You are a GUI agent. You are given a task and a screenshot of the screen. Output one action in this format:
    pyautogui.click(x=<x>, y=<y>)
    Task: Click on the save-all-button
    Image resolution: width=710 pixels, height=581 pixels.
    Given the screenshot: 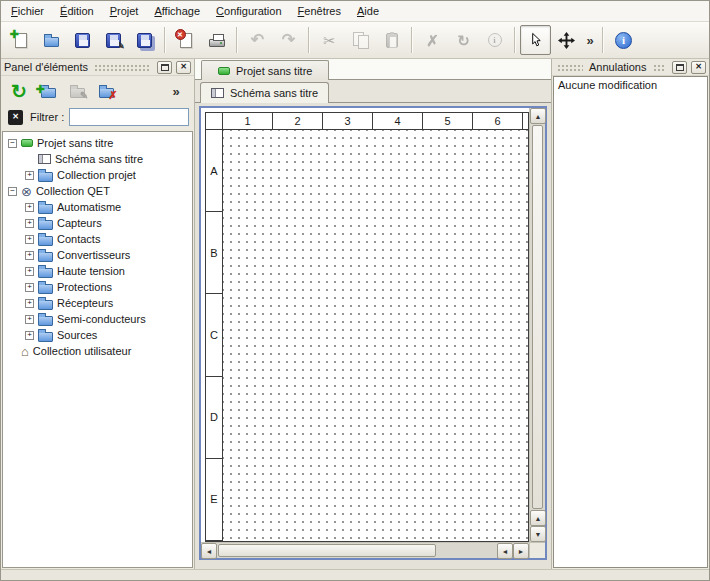 What is the action you would take?
    pyautogui.click(x=144, y=40)
    